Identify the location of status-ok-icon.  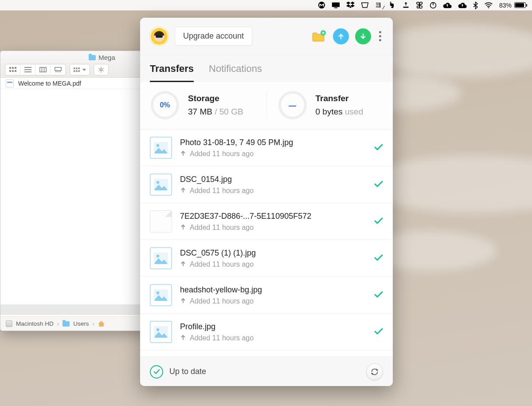
(156, 372).